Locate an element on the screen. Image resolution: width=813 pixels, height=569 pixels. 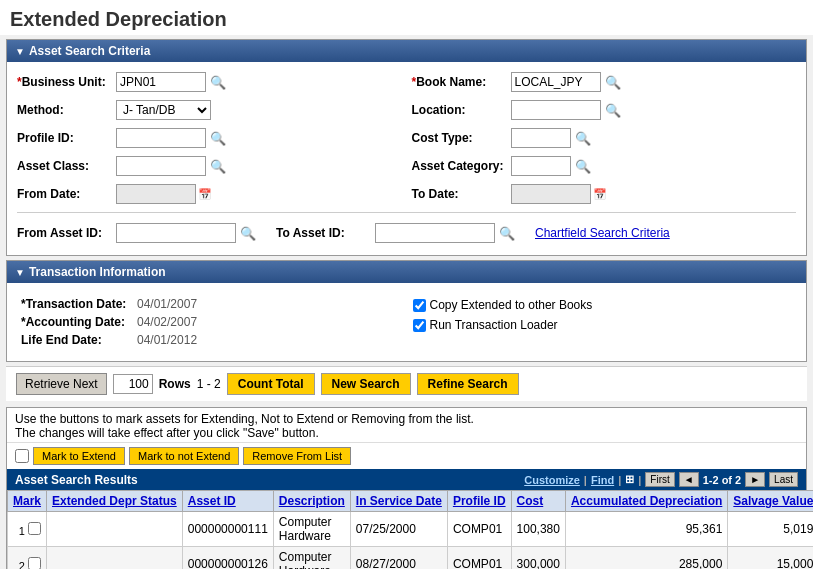
asset-class-row: Asset Class: 🔍 is located at coordinates (210, 166).